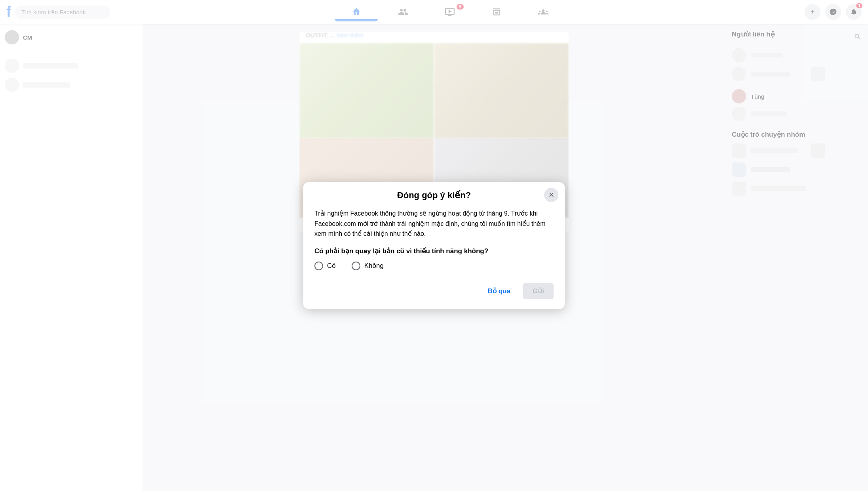 Image resolution: width=868 pixels, height=491 pixels. Describe the element at coordinates (356, 266) in the screenshot. I see `radio-no-circle` at that location.